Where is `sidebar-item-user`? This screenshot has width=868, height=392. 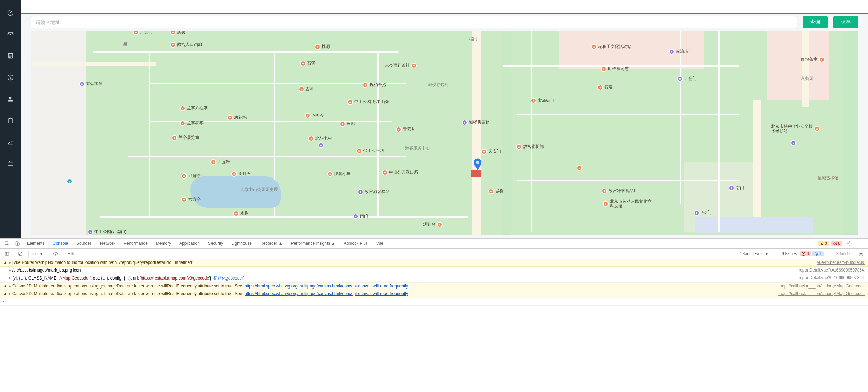 sidebar-item-user is located at coordinates (10, 99).